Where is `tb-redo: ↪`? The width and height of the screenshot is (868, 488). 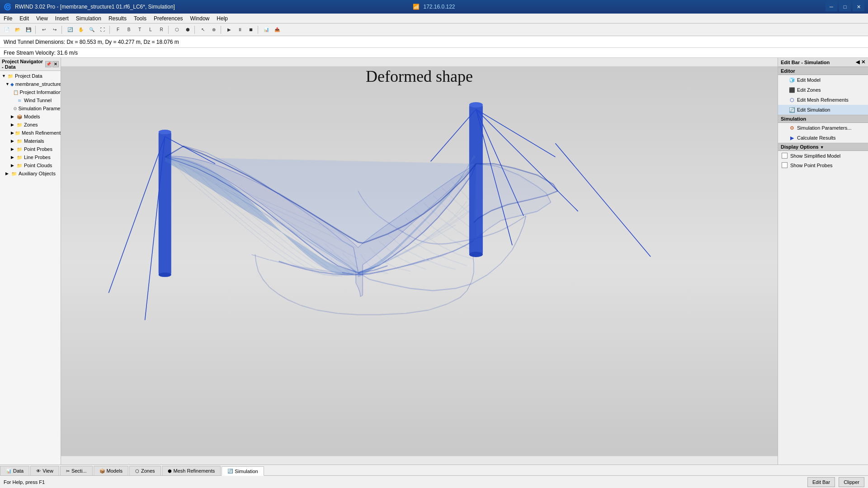 tb-redo: ↪ is located at coordinates (55, 30).